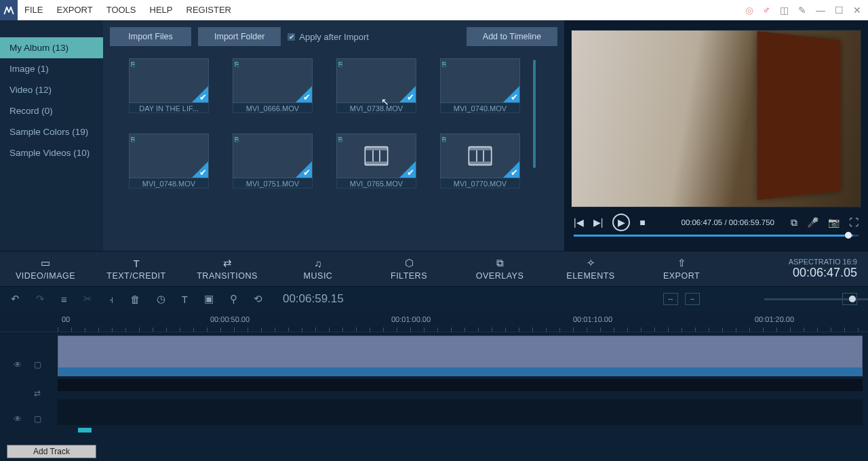 The width and height of the screenshot is (868, 461). I want to click on window-maximize-icon: ☐, so click(840, 10).